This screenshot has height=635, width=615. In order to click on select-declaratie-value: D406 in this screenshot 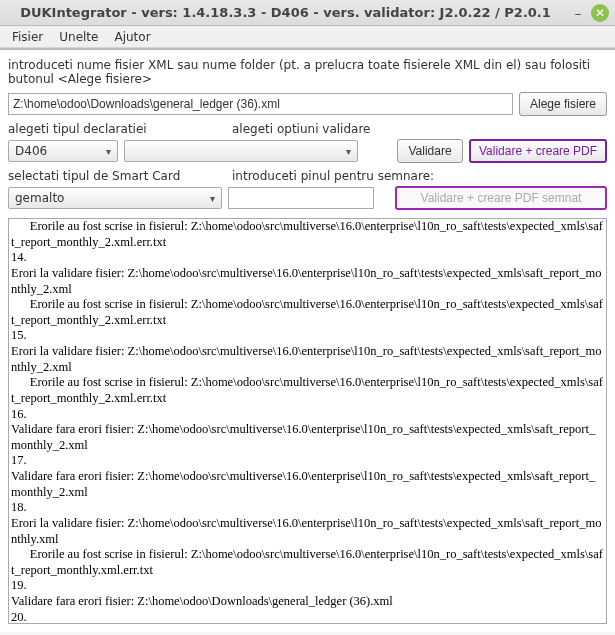, I will do `click(31, 151)`.